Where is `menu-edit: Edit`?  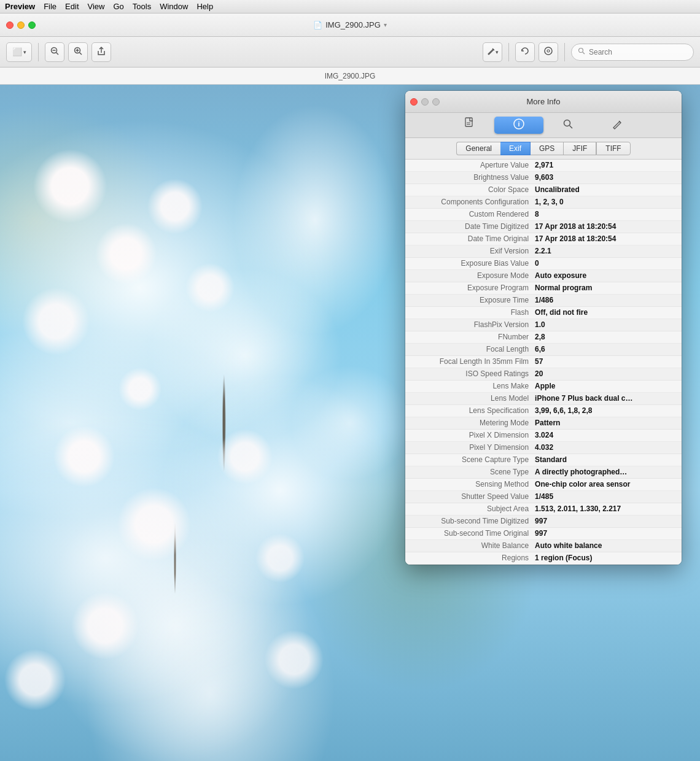 menu-edit: Edit is located at coordinates (72, 6).